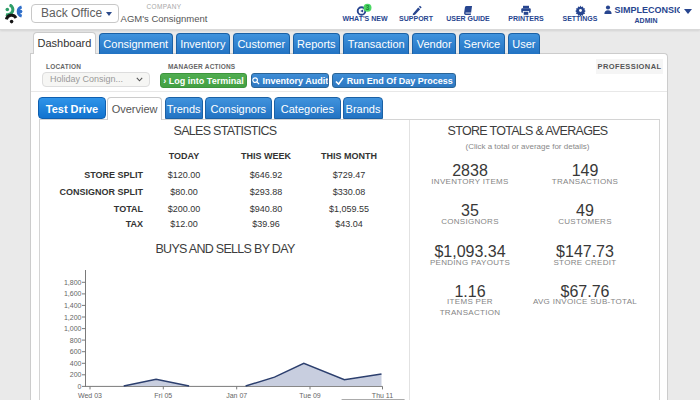 The width and height of the screenshot is (700, 400). Describe the element at coordinates (382, 396) in the screenshot. I see `svg-text: Thu 11` at that location.